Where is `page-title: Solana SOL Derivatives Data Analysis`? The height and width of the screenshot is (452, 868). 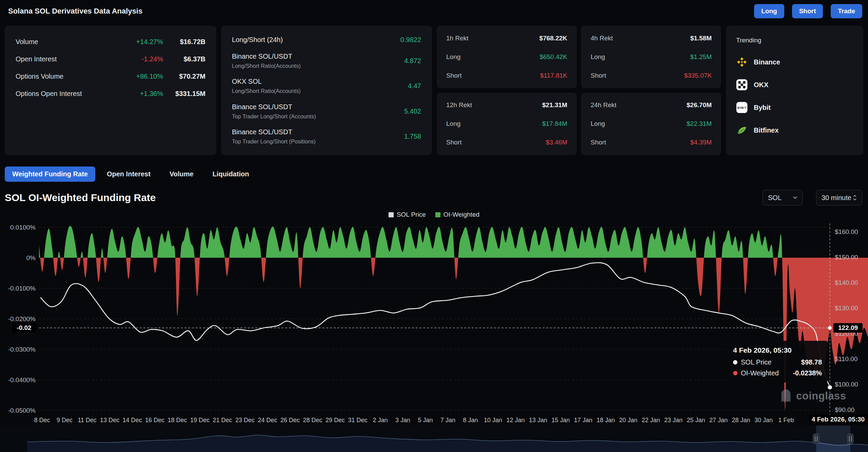 page-title: Solana SOL Derivatives Data Analysis is located at coordinates (75, 11).